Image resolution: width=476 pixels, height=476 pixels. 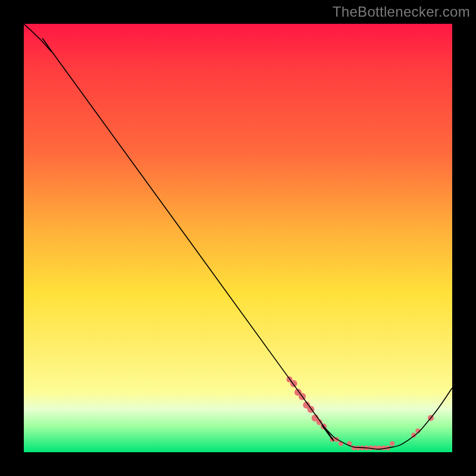 I want to click on watermark-label: TheBottlenecker.com, so click(x=401, y=12).